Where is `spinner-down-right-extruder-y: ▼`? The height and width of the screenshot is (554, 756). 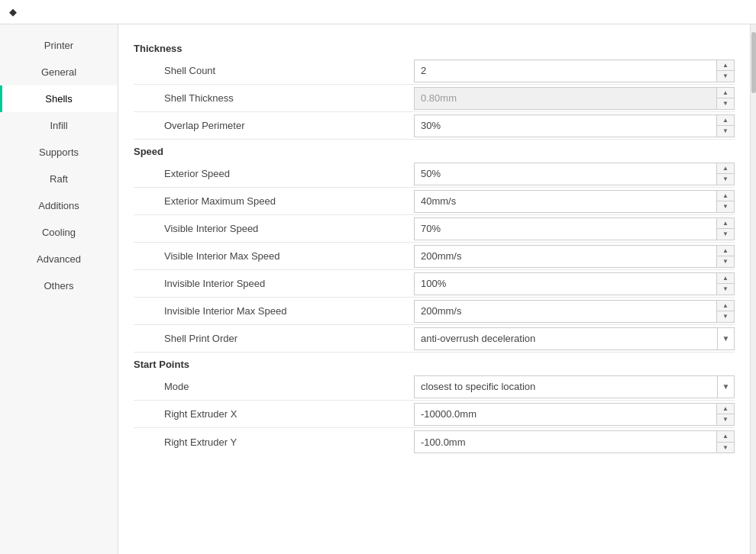
spinner-down-right-extruder-y: ▼ is located at coordinates (725, 448).